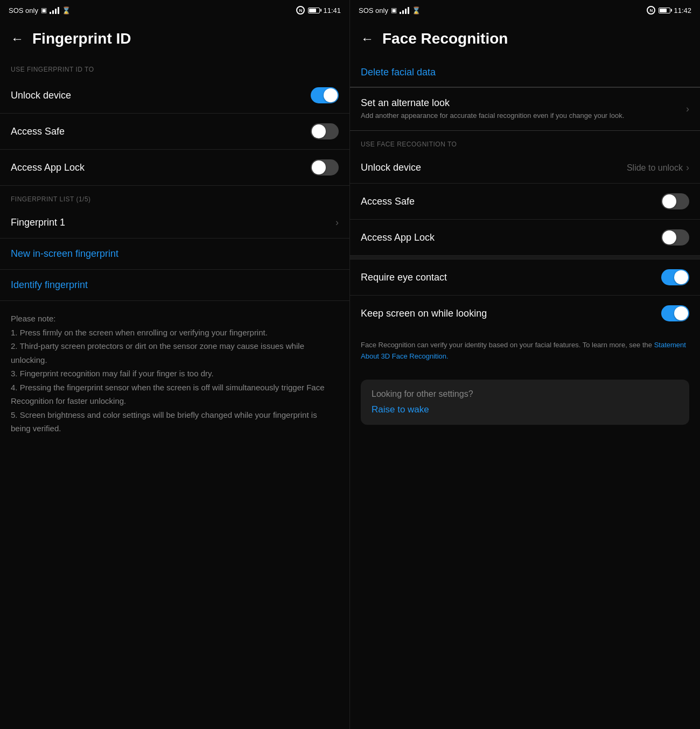 This screenshot has width=700, height=729. What do you see at coordinates (525, 402) in the screenshot?
I see `other-settings-box: Looking for other settings? Raise to wak…` at bounding box center [525, 402].